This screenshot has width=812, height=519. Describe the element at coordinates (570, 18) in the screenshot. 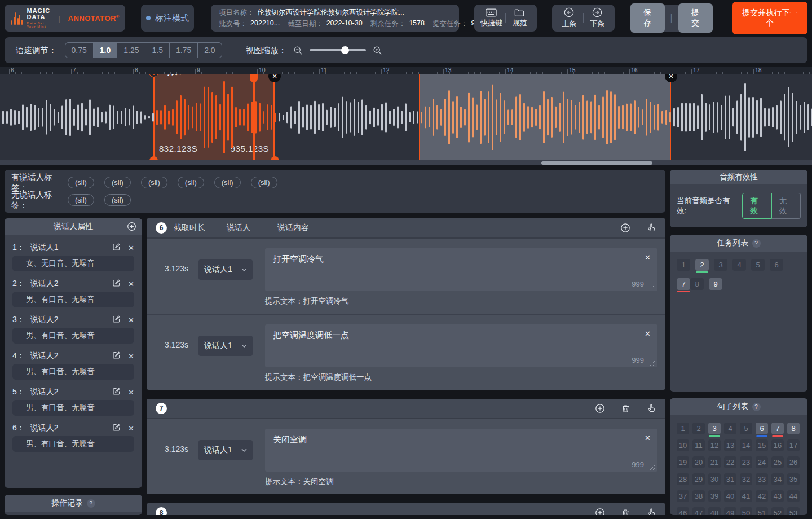

I see `previous-item-button: 上条` at that location.